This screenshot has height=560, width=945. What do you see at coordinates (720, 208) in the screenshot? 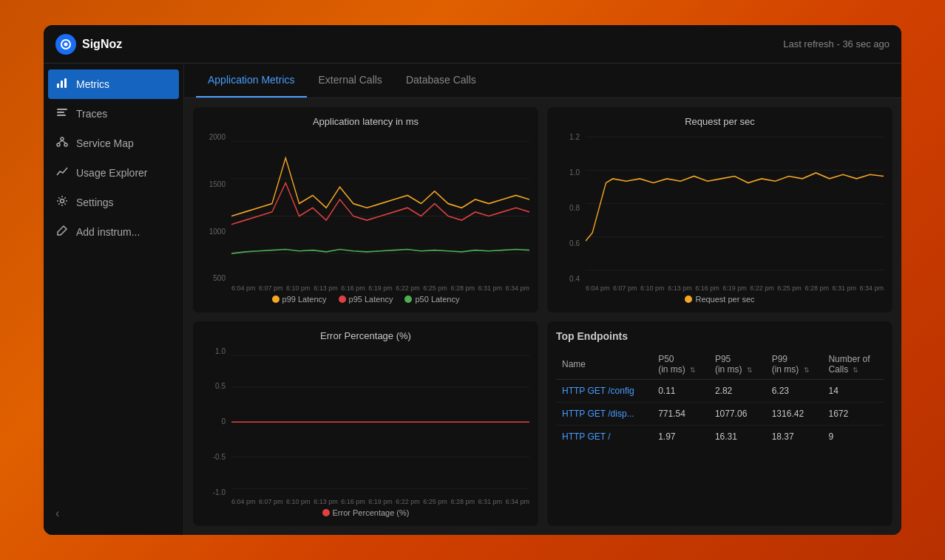
I see `request-per-sec-inner: 1.2 1.0 0.8 0.6 0.4` at bounding box center [720, 208].